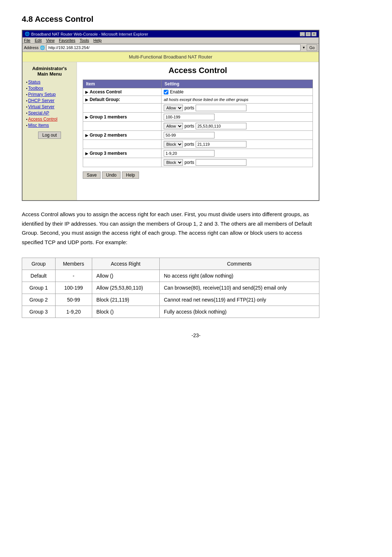 This screenshot has height=557, width=392. What do you see at coordinates (49, 94) in the screenshot?
I see `sidebar-item-primarysetup: • Primary Setup` at bounding box center [49, 94].